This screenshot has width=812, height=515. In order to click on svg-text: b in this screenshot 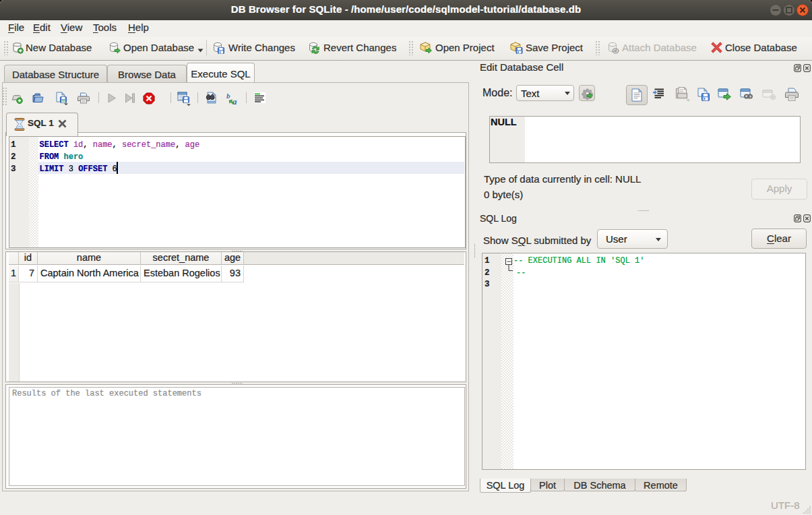, I will do `click(228, 96)`.